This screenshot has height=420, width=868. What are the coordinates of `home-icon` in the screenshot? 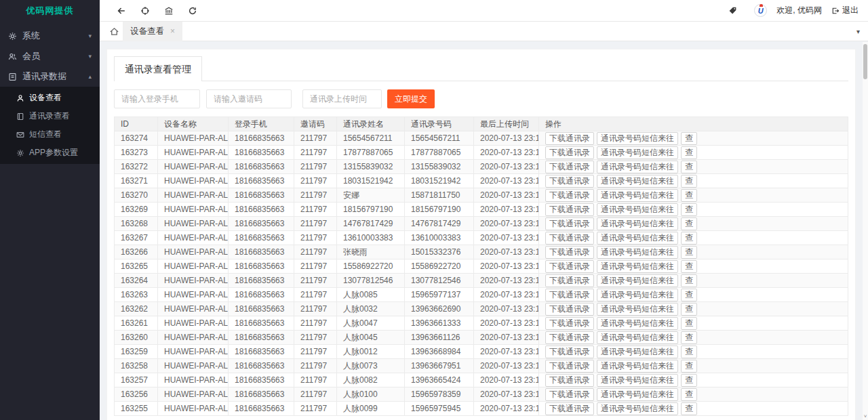 It's located at (114, 31).